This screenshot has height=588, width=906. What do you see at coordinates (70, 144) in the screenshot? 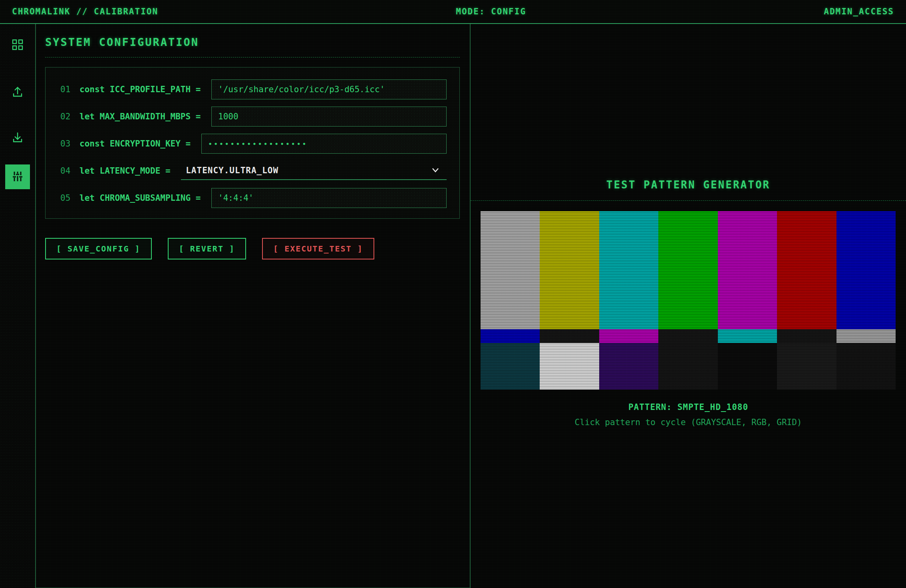
I see `line-number: 03` at bounding box center [70, 144].